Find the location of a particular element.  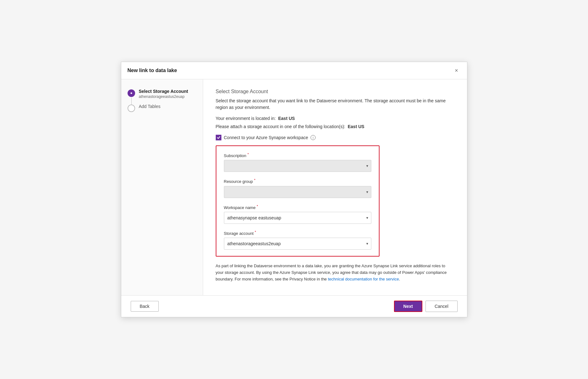

next-button: Next is located at coordinates (408, 306).